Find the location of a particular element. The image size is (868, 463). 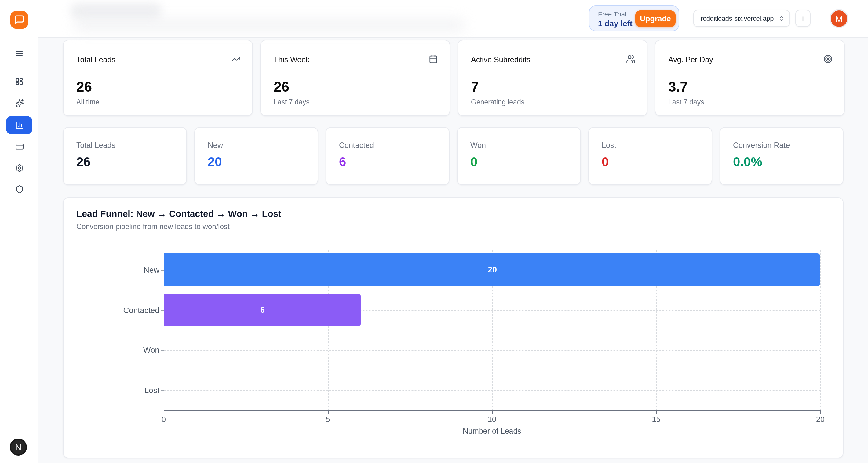

project-name: redditleads-six.vercel.app is located at coordinates (739, 18).